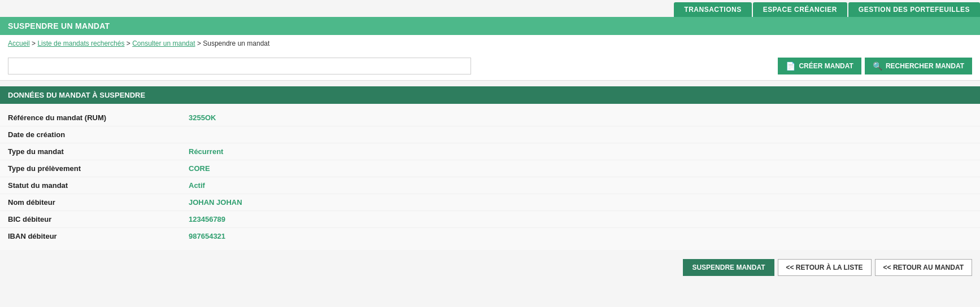 The image size is (980, 307). What do you see at coordinates (490, 67) in the screenshot?
I see `search-bar-area: 📄 CRÉER MANDAT 🔍 RECHERCHER MANDAT` at bounding box center [490, 67].